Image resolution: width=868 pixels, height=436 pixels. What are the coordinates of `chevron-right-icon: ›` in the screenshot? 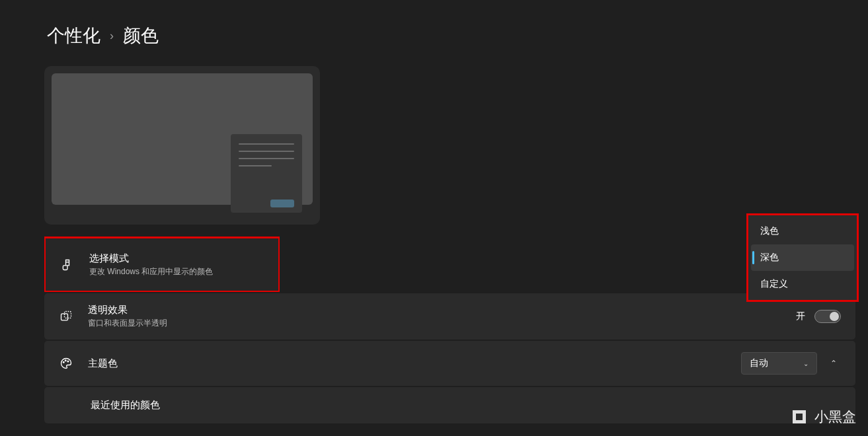 It's located at (112, 36).